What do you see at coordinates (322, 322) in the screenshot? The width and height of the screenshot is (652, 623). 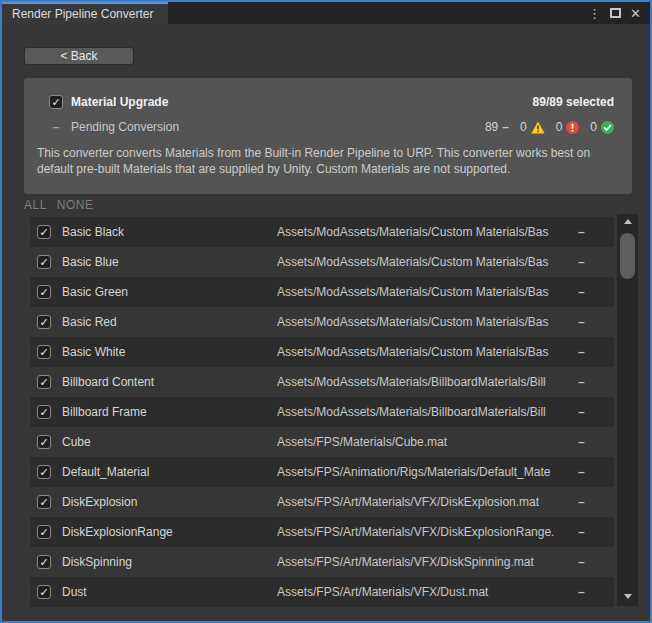 I see `material-row: ✓ Basic Red Assets/ModAssets/Materials/C…` at bounding box center [322, 322].